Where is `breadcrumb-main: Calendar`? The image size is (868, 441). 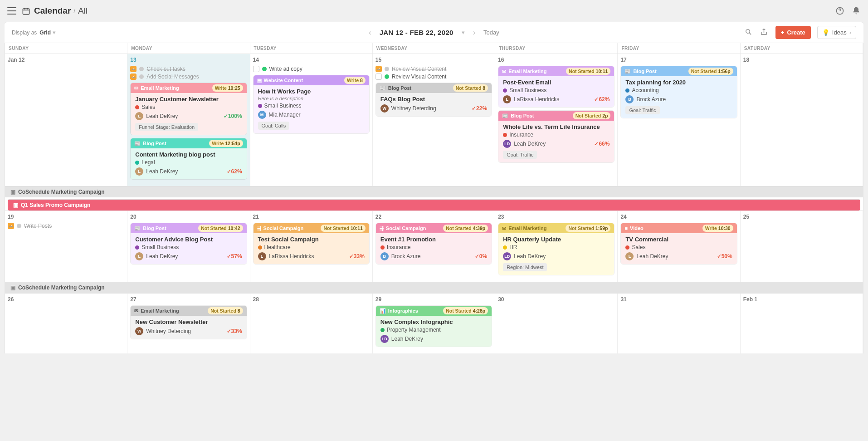
breadcrumb-main: Calendar is located at coordinates (53, 11).